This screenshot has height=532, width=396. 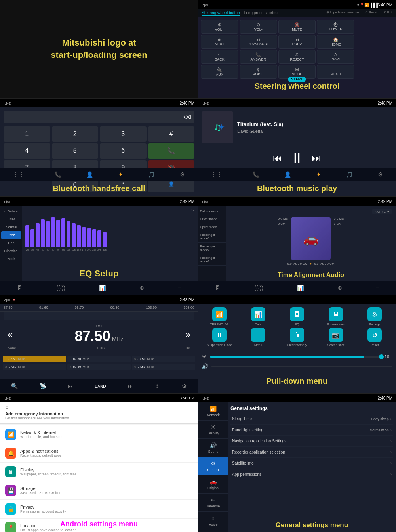 What do you see at coordinates (213, 521) in the screenshot?
I see `gen-sidebar-voice: 🎙 Voice` at bounding box center [213, 521].